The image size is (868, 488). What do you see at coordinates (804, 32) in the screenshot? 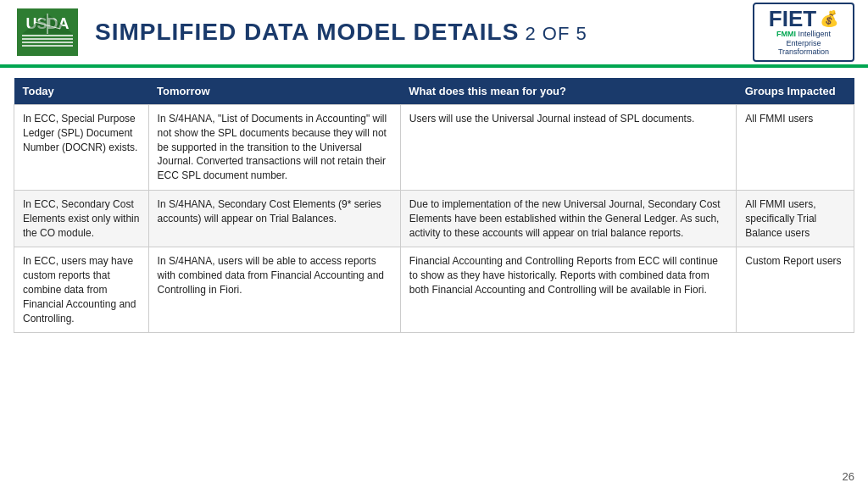
I see `fiet-logo: FIET 💰 FMMI IntelligentEnterprise Transf…` at bounding box center [804, 32].